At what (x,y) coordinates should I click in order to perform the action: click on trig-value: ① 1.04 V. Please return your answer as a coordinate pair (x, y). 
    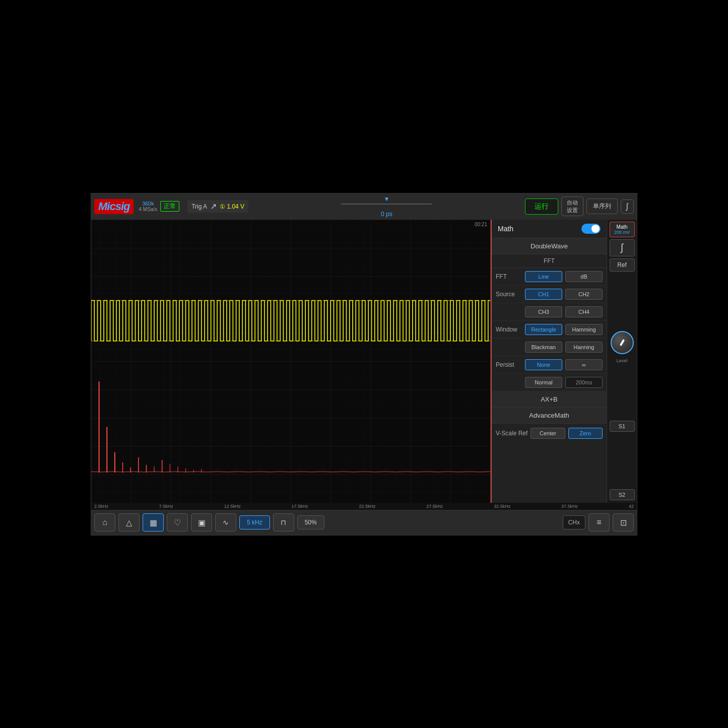
    Looking at the image, I should click on (232, 207).